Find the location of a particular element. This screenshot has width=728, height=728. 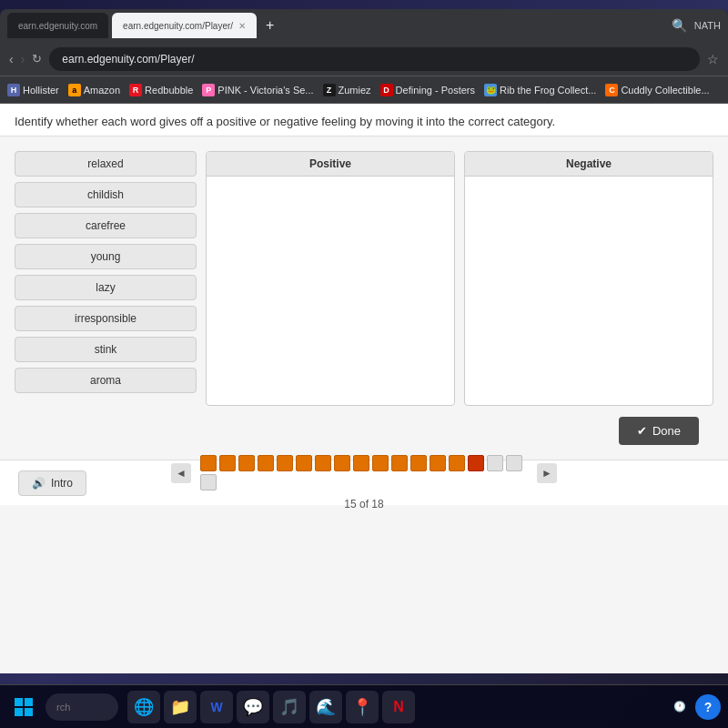

word-childish: childish is located at coordinates (106, 195).